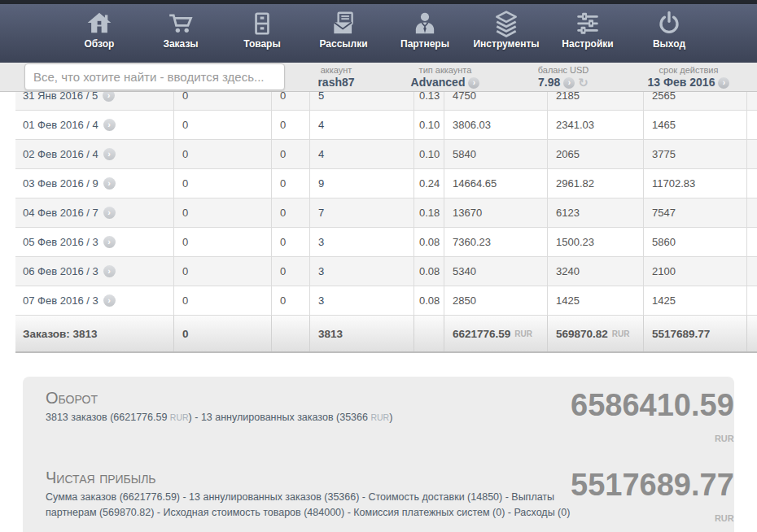 Image resolution: width=757 pixels, height=532 pixels. I want to click on summary-sum: 6621776.59RUR, so click(495, 334).